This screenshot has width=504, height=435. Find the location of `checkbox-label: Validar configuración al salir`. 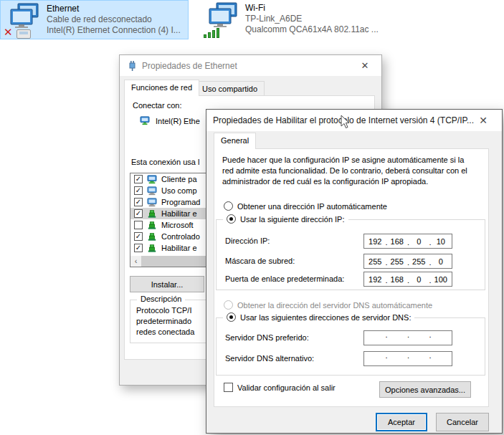

checkbox-label: Validar configuración al salir is located at coordinates (287, 388).